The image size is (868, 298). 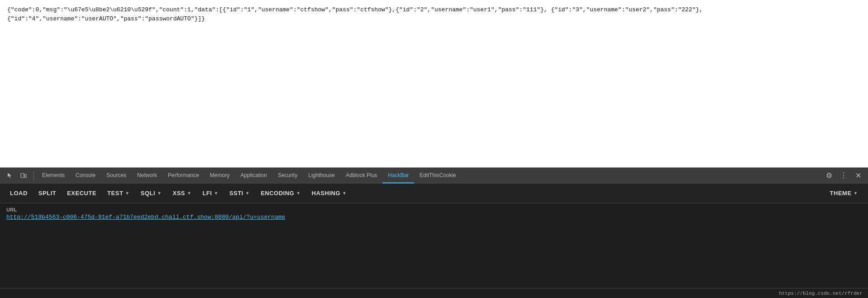 What do you see at coordinates (398, 176) in the screenshot?
I see `devtools-tab-hackbar: HackBar` at bounding box center [398, 176].